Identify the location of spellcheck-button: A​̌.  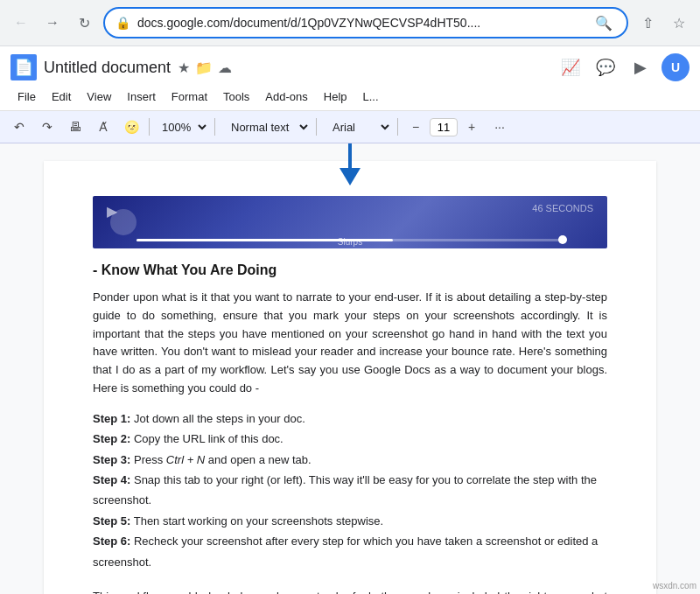
(103, 127).